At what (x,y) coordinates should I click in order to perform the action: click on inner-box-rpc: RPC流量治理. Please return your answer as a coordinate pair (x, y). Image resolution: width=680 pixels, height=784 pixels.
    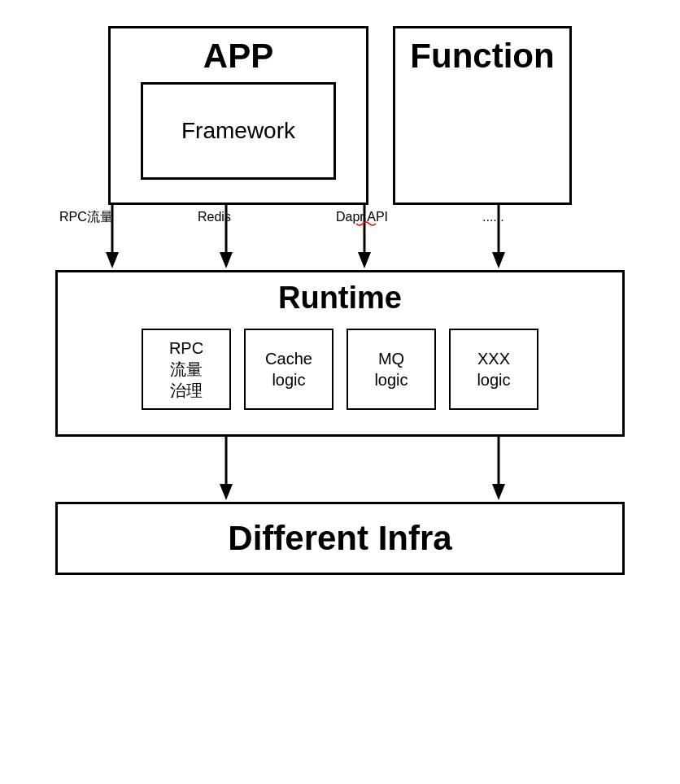
    Looking at the image, I should click on (186, 369).